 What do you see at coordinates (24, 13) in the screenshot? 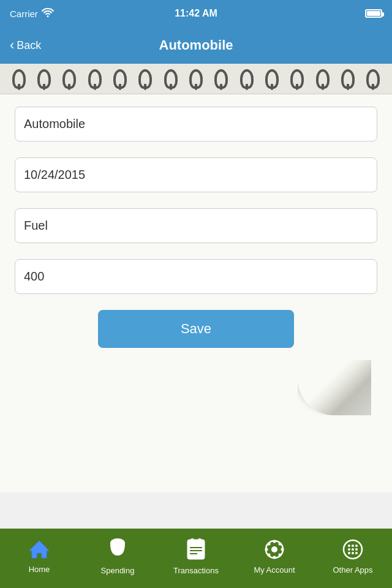
I see `carrier-label: Carrier` at bounding box center [24, 13].